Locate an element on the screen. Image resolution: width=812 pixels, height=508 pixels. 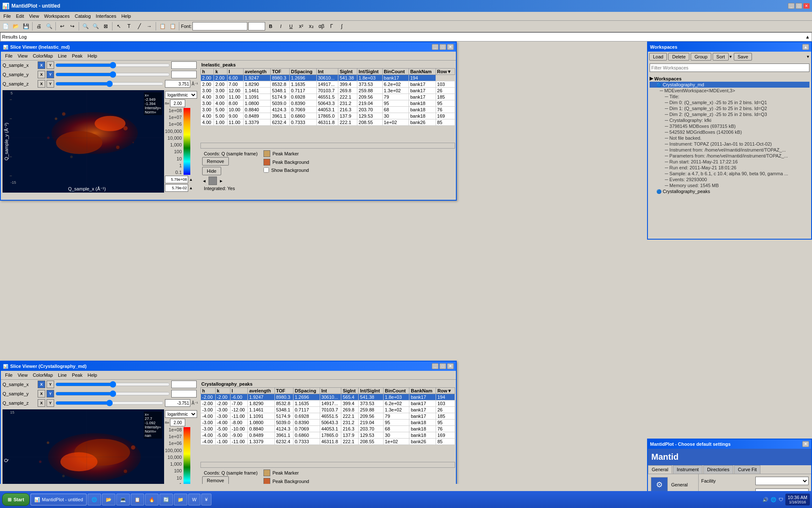
settings-tab-general: General is located at coordinates (660, 469).